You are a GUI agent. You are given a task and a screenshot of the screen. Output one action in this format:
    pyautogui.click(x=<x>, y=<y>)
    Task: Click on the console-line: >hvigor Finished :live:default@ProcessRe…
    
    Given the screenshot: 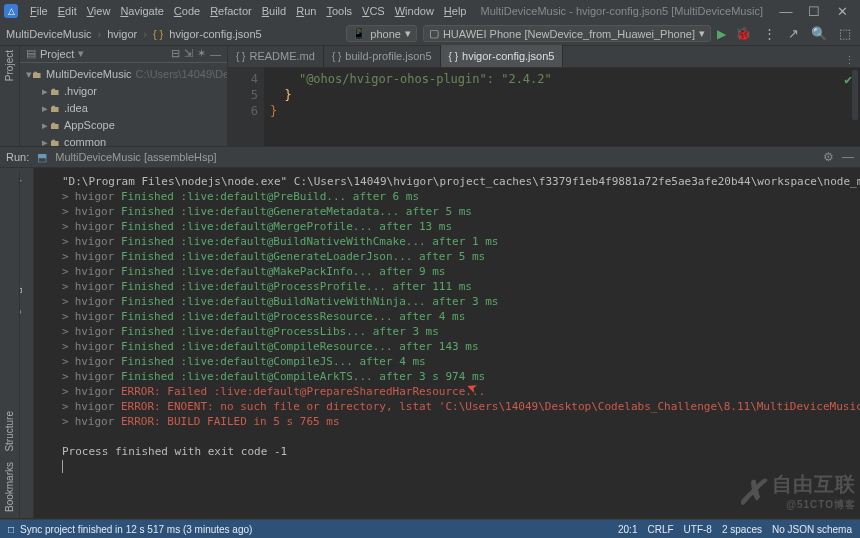 What is the action you would take?
    pyautogui.click(x=457, y=316)
    